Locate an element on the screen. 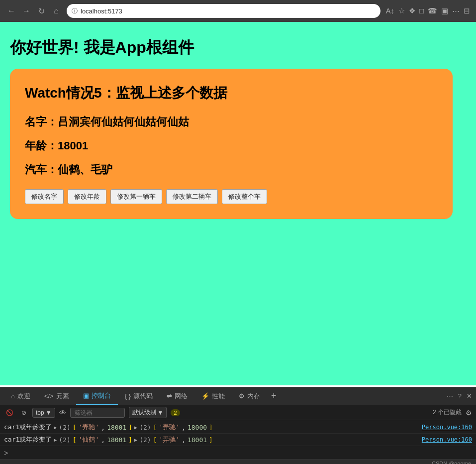 The image size is (476, 464). modify-age-button: 修改年龄 is located at coordinates (87, 197).